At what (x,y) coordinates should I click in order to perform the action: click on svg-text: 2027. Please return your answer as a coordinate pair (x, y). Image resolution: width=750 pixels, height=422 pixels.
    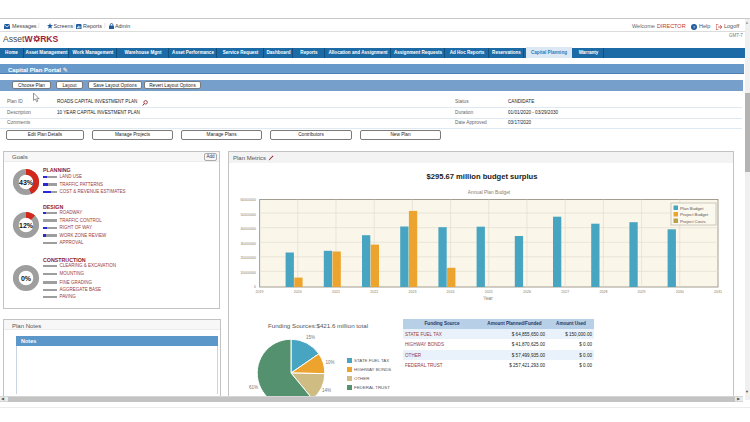
    Looking at the image, I should click on (565, 292).